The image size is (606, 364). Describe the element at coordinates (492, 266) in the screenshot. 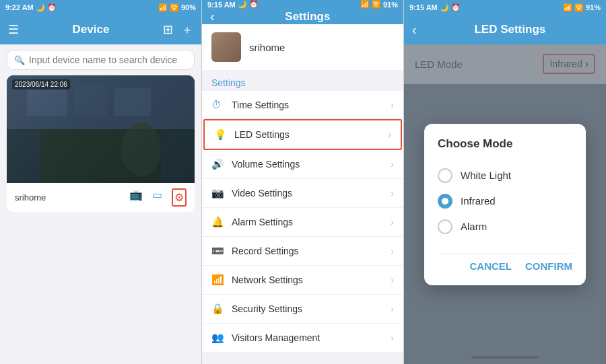

I see `cancel-button: CANCEL` at that location.